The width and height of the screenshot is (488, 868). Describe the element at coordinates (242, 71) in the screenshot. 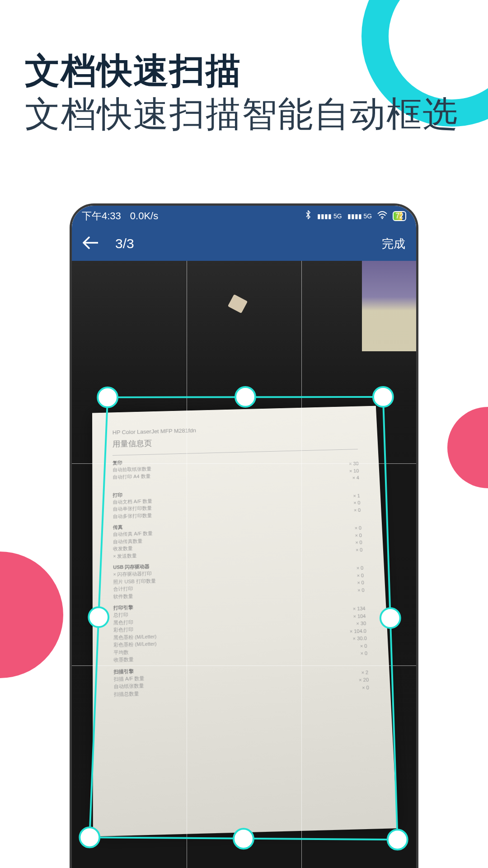

I see `promo-title: 文档快速扫描` at that location.